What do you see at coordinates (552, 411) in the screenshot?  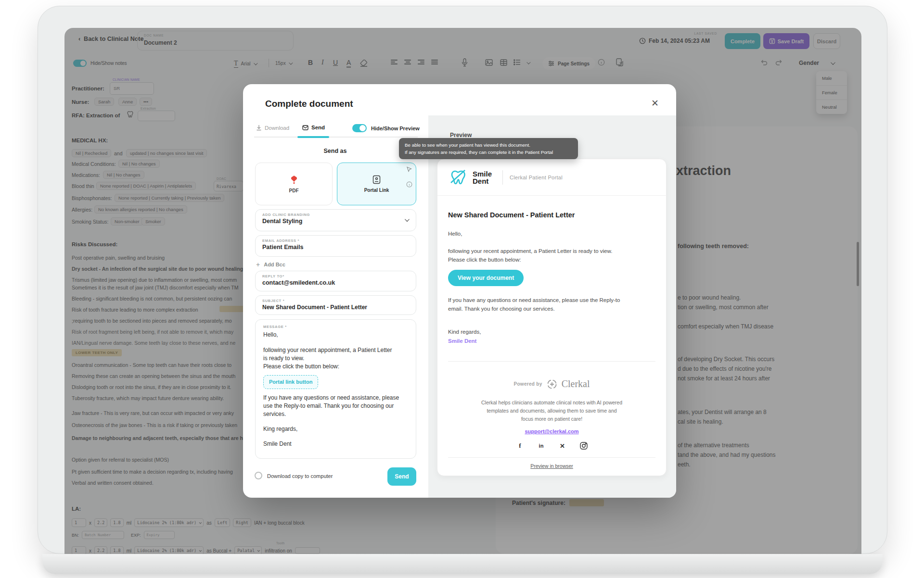 I see `footer-description: Clerkal helps clinicians automate clinic…` at bounding box center [552, 411].